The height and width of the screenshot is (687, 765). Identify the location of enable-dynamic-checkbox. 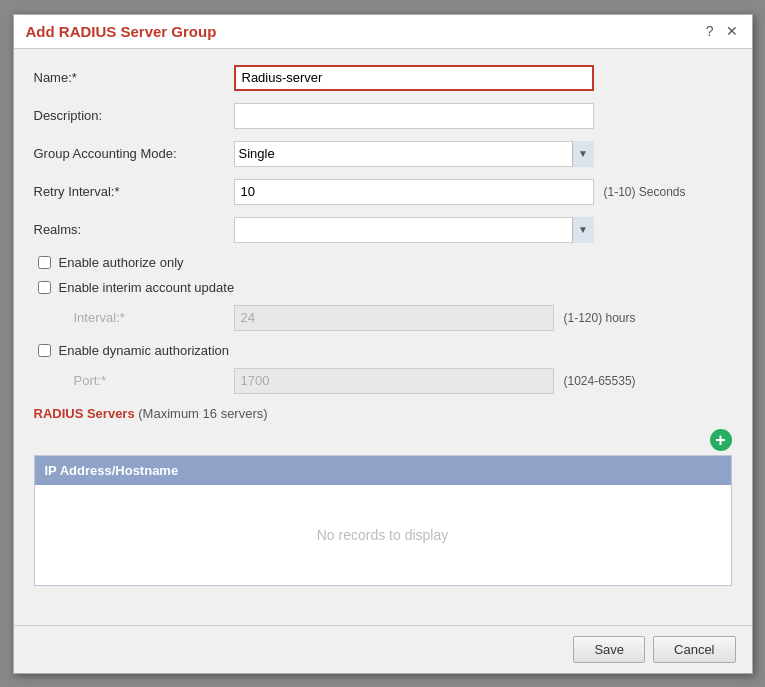
(44, 350).